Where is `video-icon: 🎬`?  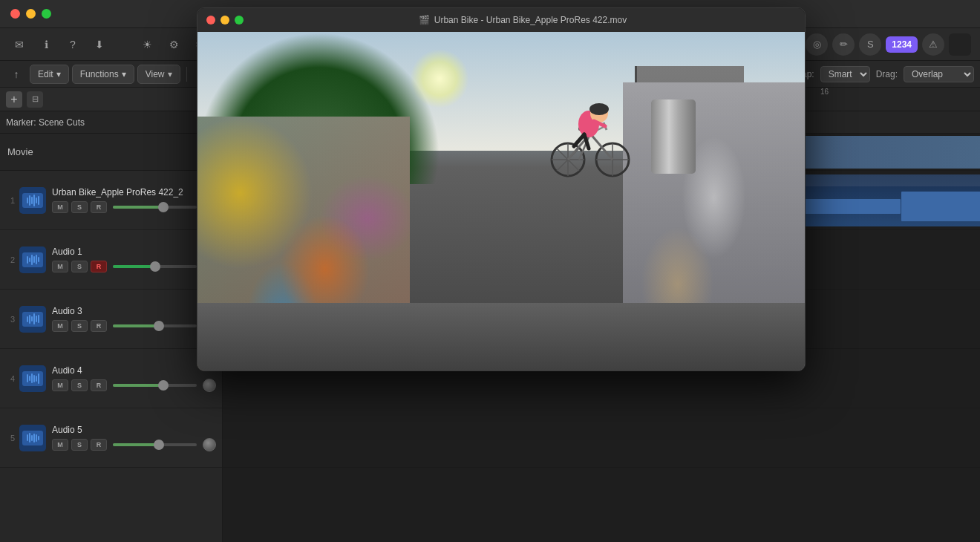
video-icon: 🎬 is located at coordinates (425, 20).